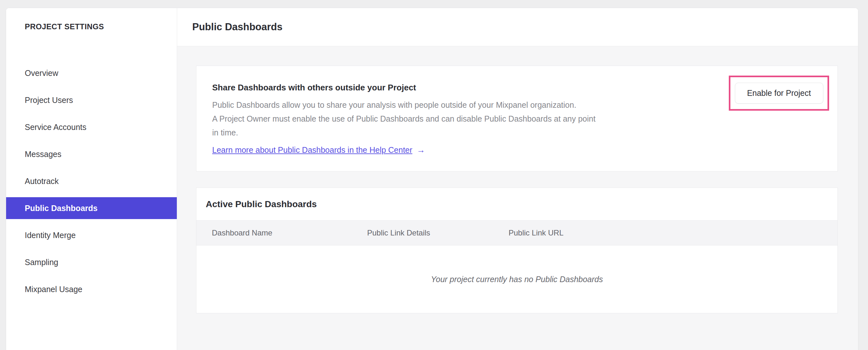  What do you see at coordinates (92, 289) in the screenshot?
I see `sidebar-item-mixpanel-usage: Mixpanel Usage` at bounding box center [92, 289].